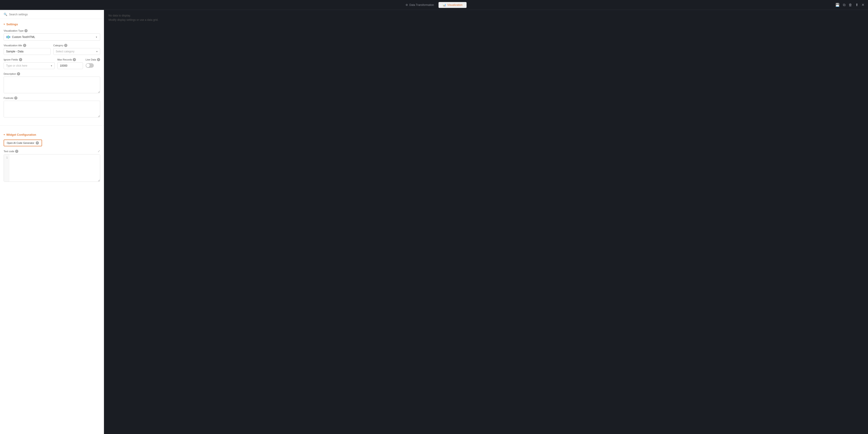 The image size is (868, 434). Describe the element at coordinates (12, 24) in the screenshot. I see `settings-section-title: Settings` at that location.